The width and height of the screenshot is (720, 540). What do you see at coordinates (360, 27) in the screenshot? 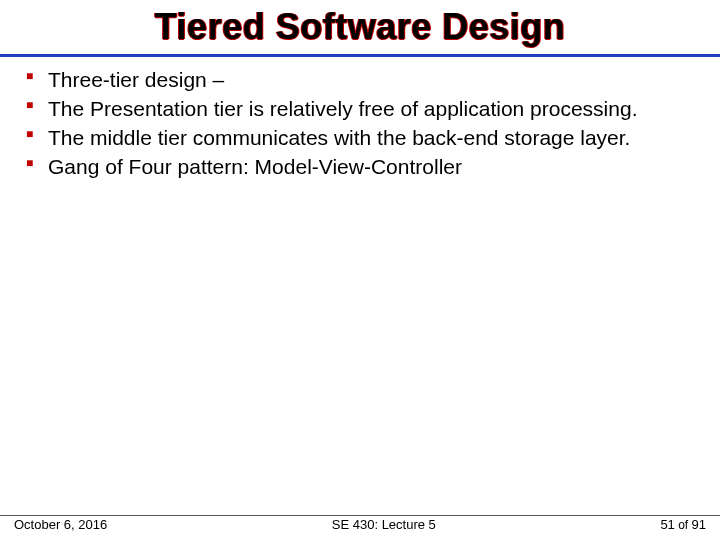
I see `page-title: Tiered Software Design` at bounding box center [360, 27].